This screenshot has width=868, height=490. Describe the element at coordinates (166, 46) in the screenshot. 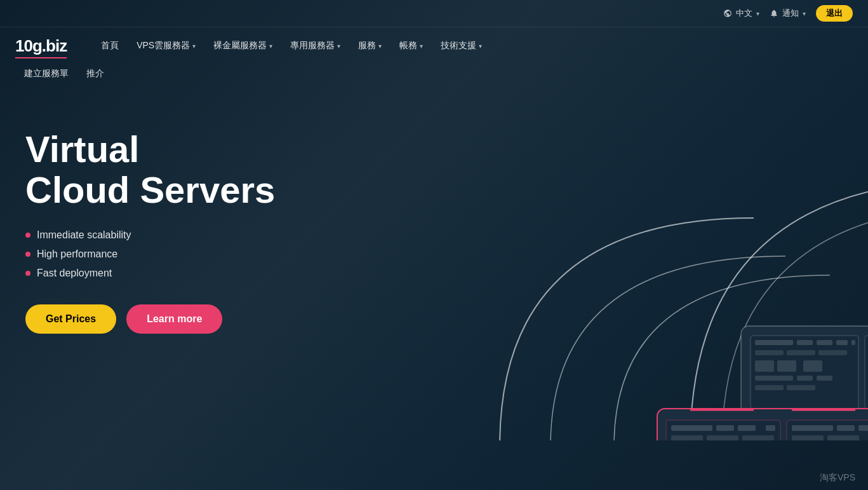

I see `nav-item-vps: VPS雲服務器 ▾` at that location.